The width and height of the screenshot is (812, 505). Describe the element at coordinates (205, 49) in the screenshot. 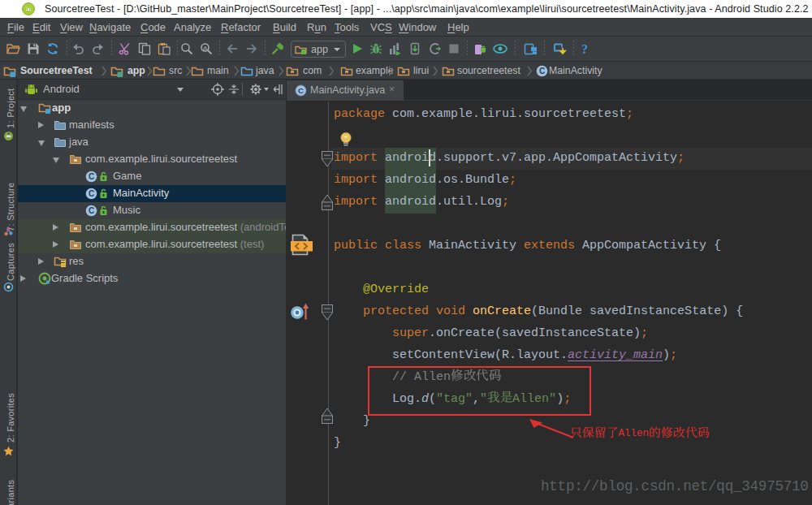

I see `svg-text: A` at that location.